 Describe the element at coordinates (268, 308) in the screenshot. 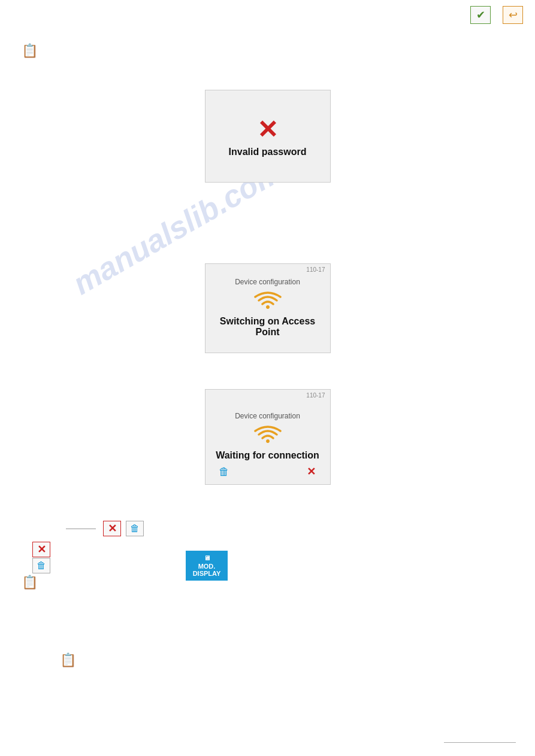

I see `switching-dialog: 110-17 Device configuration Switching on…` at that location.